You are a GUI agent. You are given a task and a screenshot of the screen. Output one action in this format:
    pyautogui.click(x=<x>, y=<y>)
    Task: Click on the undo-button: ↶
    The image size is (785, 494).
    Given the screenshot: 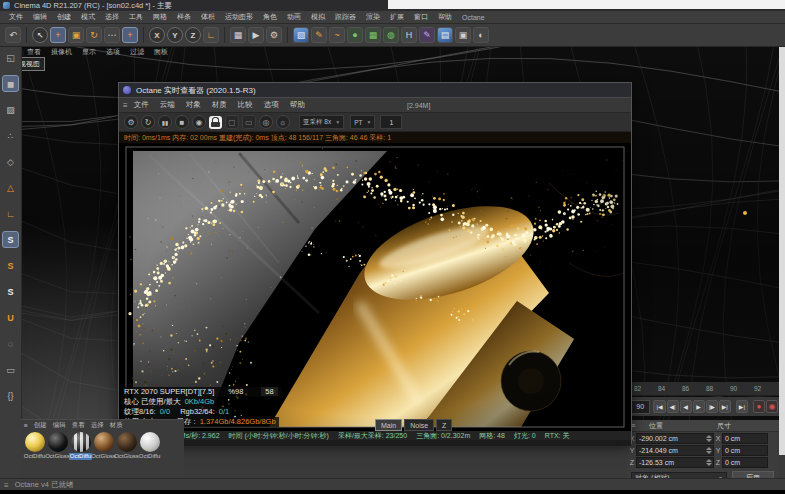 What is the action you would take?
    pyautogui.click(x=13, y=35)
    